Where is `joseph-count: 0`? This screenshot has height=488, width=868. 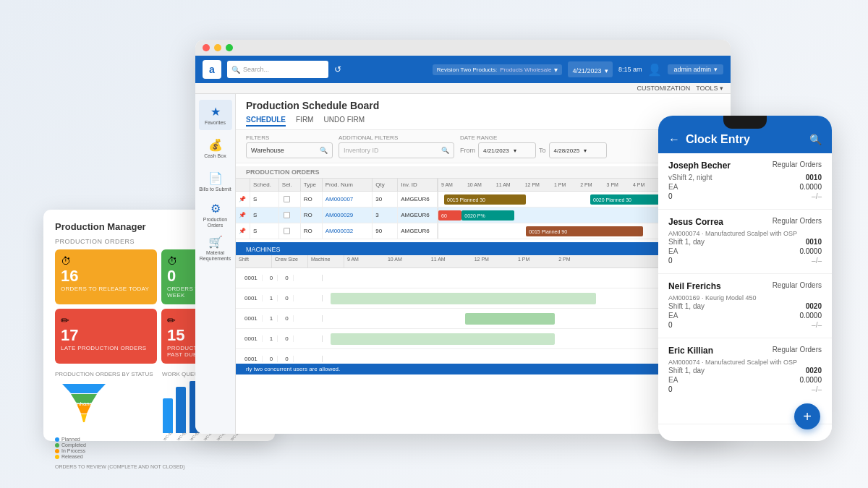 joseph-count: 0 is located at coordinates (671, 197).